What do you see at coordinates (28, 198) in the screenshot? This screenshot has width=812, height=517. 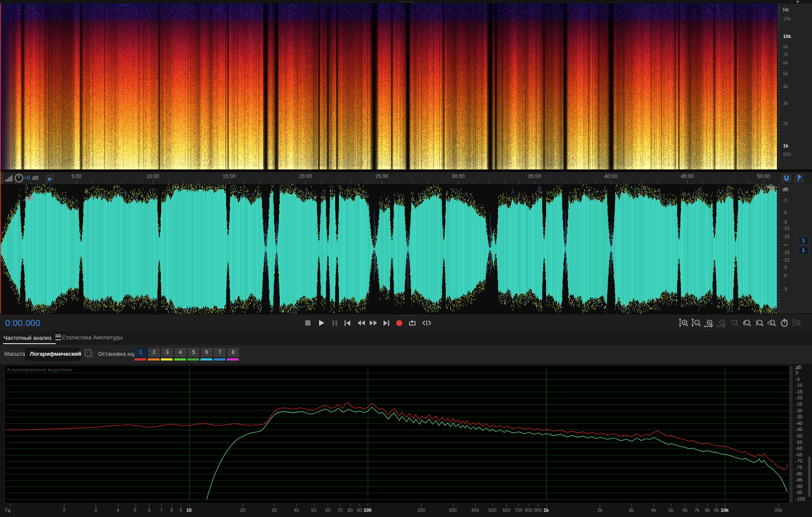 I see `fade-in-handle` at bounding box center [28, 198].